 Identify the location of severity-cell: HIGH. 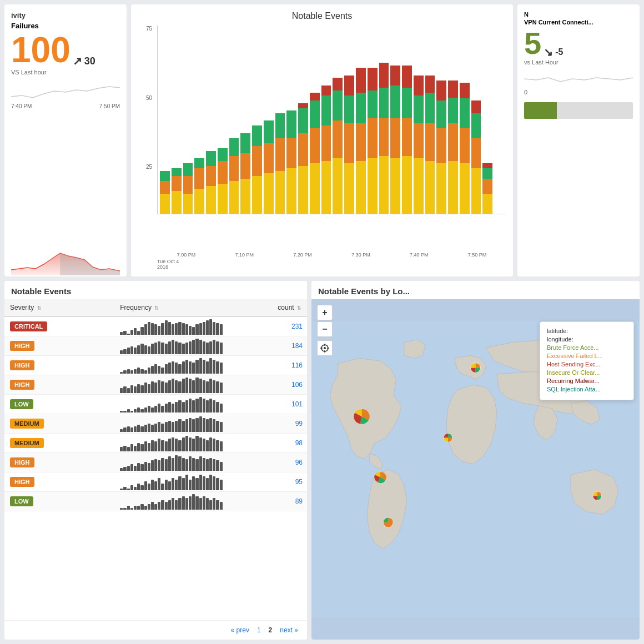
(59, 346).